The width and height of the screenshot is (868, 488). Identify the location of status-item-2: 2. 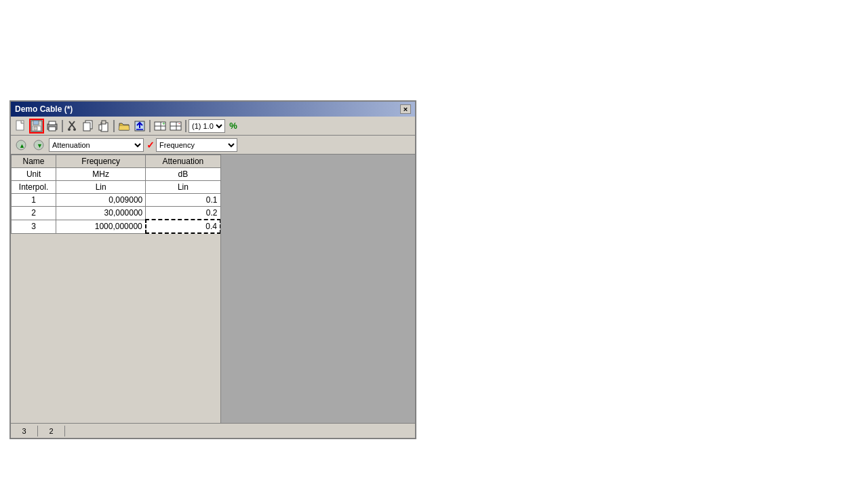
(52, 431).